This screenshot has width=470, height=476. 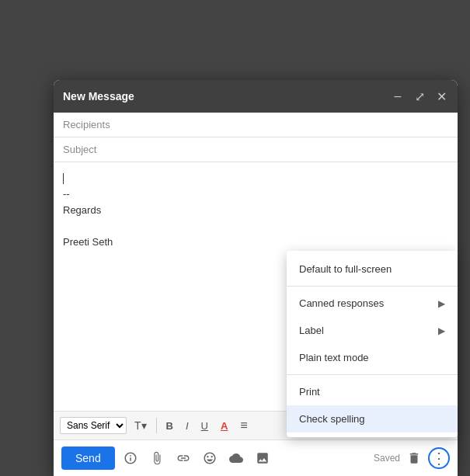 What do you see at coordinates (439, 458) in the screenshot?
I see `more-options-button: ⋮` at bounding box center [439, 458].